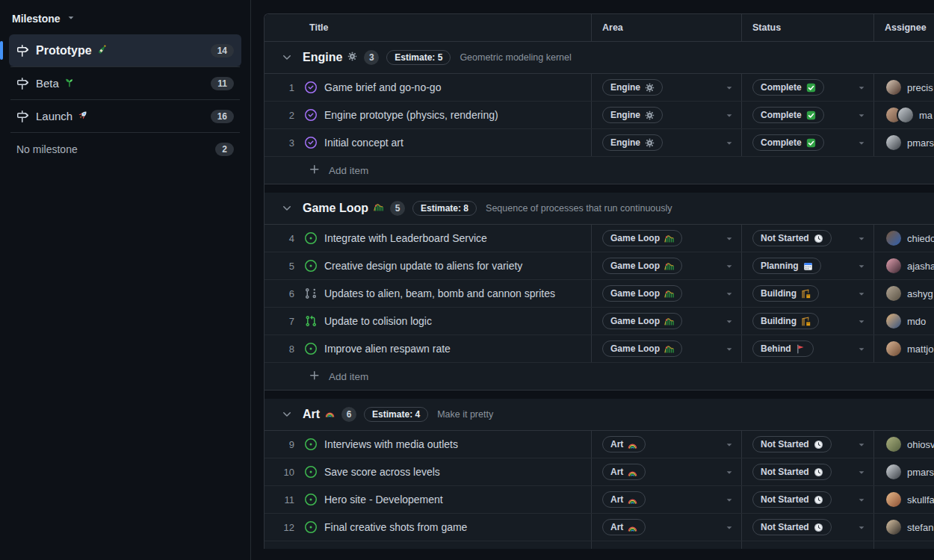 The height and width of the screenshot is (560, 934). What do you see at coordinates (599, 349) in the screenshot?
I see `table-row: 8 Improve alien respawn rate Game Loop B…` at bounding box center [599, 349].